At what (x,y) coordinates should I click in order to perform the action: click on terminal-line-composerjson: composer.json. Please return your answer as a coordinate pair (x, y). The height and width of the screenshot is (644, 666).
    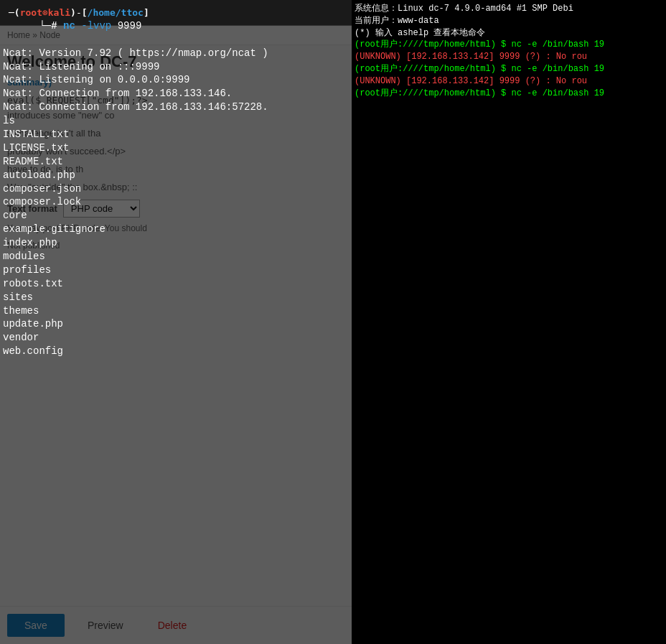
    Looking at the image, I should click on (176, 190).